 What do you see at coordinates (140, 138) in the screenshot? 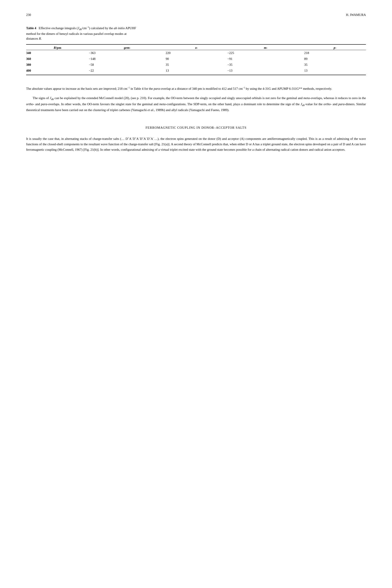
I see `sup-minus-2: −` at bounding box center [140, 138].